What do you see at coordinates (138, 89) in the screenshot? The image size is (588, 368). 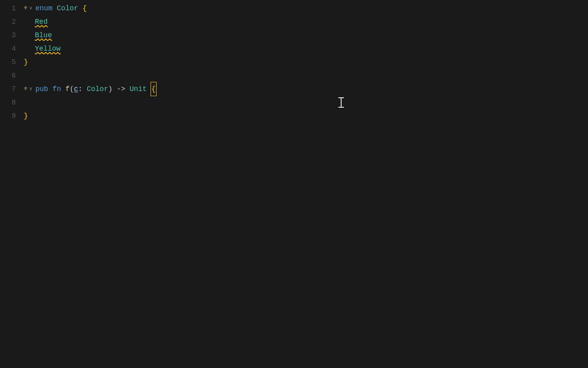 I see `return-type-unit: Unit` at bounding box center [138, 89].